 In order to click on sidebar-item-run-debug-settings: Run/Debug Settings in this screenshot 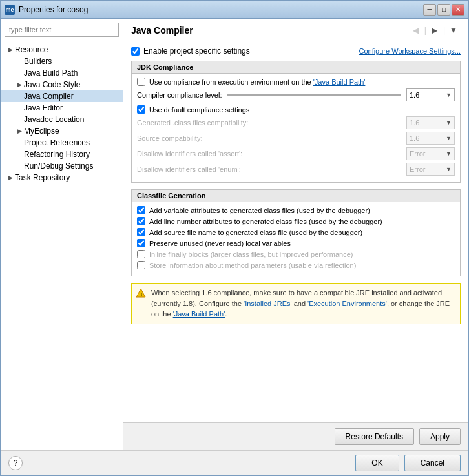, I will do `click(62, 166)`.